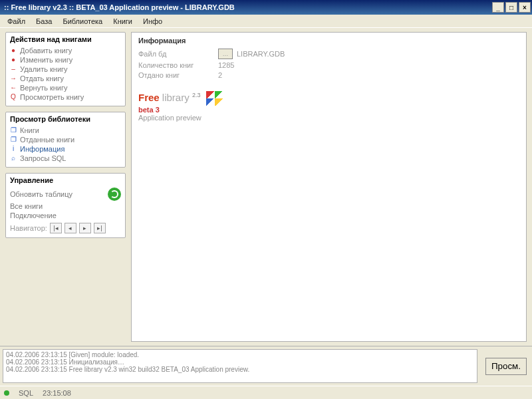 The image size is (532, 399). What do you see at coordinates (329, 65) in the screenshot?
I see `row-book-count: Количество книг 1285` at bounding box center [329, 65].